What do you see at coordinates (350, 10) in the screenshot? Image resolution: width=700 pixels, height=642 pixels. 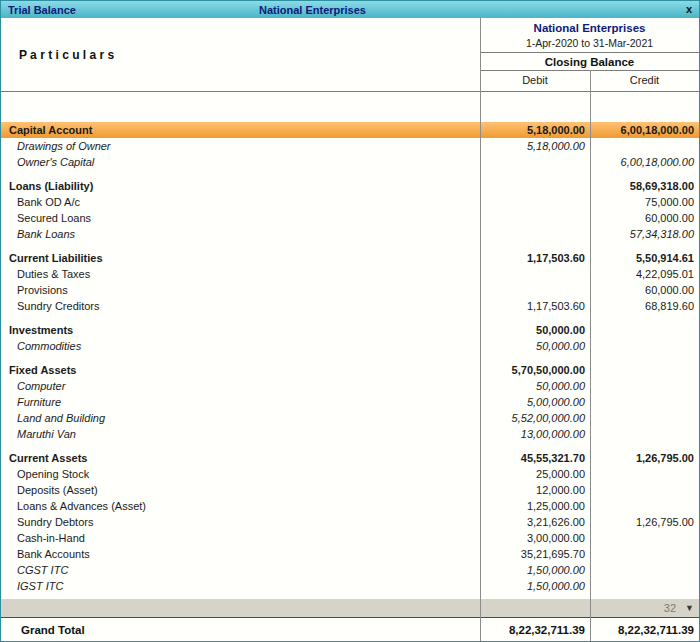 I see `title-bar: Trial Balance National Enterprises x` at bounding box center [350, 10].